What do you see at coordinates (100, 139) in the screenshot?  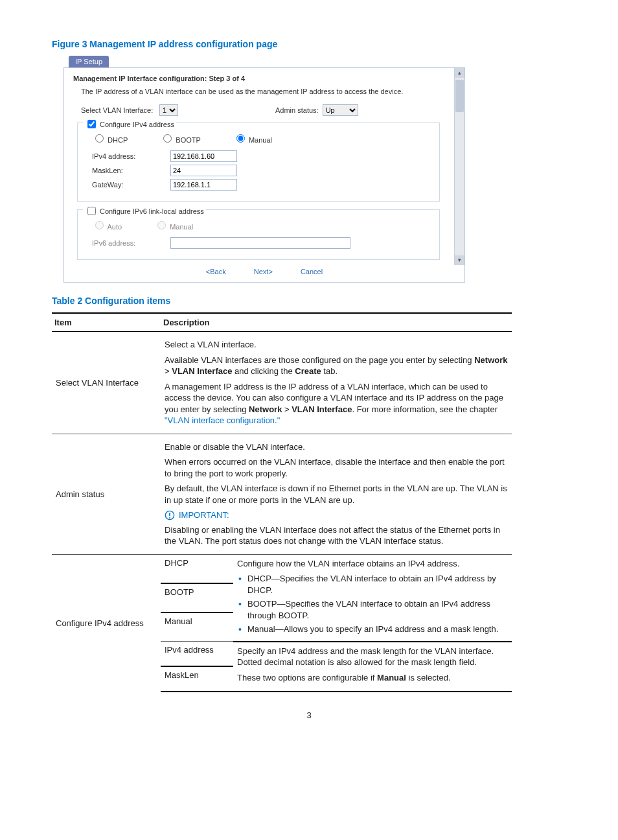 I see `ipv4-dhcp-radio` at bounding box center [100, 139].